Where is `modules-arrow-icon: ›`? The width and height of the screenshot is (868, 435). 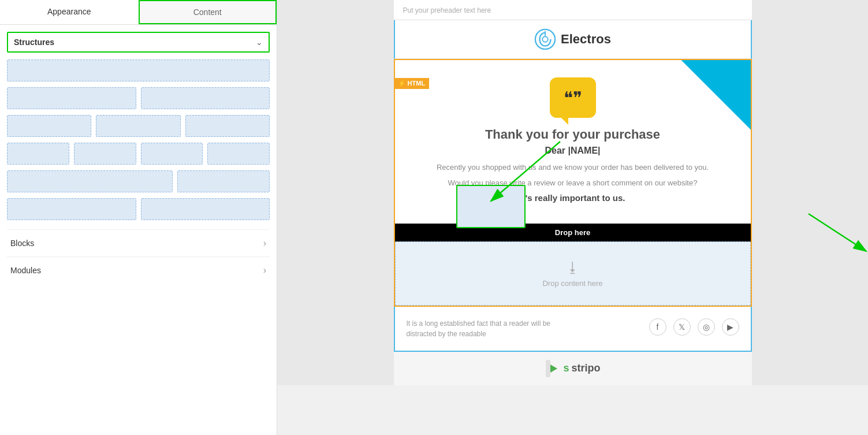
modules-arrow-icon: › is located at coordinates (265, 270).